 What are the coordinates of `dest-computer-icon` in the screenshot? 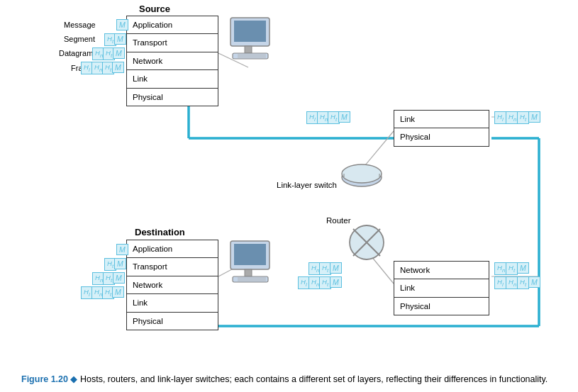 It's located at (252, 266).